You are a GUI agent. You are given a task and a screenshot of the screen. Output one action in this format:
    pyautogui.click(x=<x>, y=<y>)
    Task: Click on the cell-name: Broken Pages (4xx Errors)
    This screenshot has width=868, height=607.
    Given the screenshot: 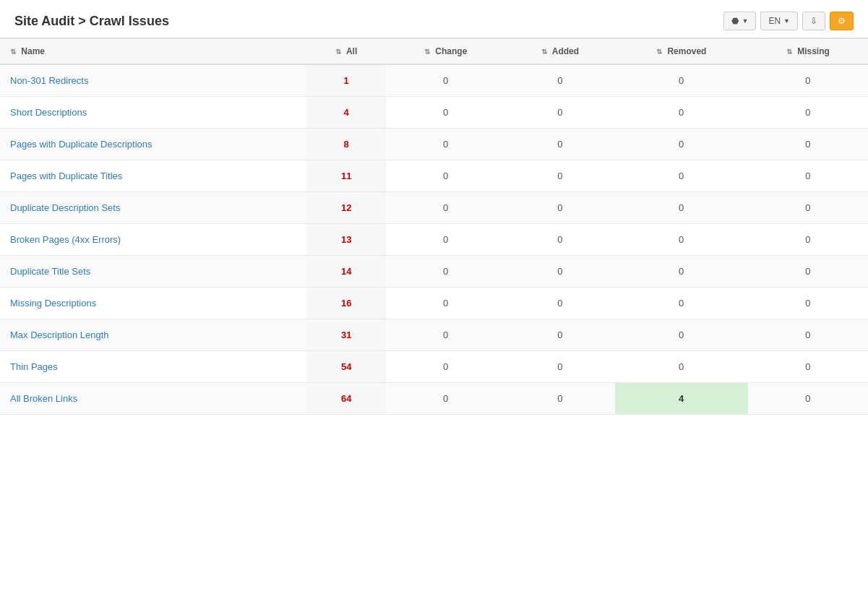 What is the action you would take?
    pyautogui.click(x=153, y=240)
    